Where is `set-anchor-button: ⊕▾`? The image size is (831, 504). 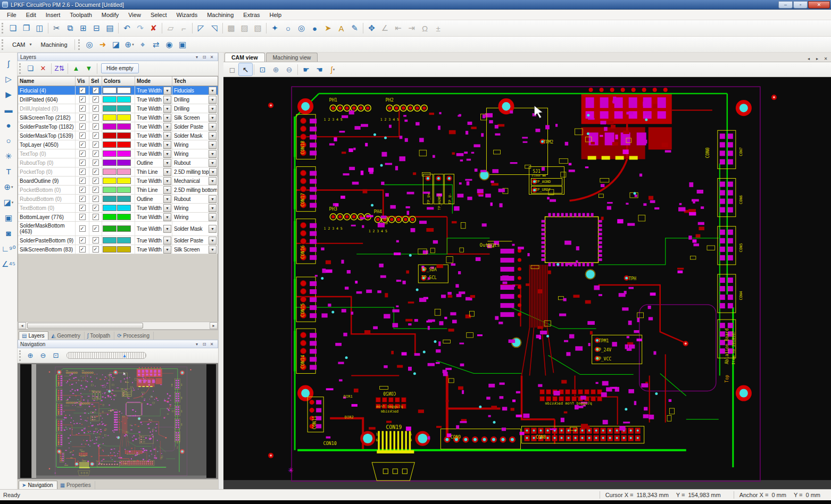
set-anchor-button: ⊕▾ is located at coordinates (9, 187).